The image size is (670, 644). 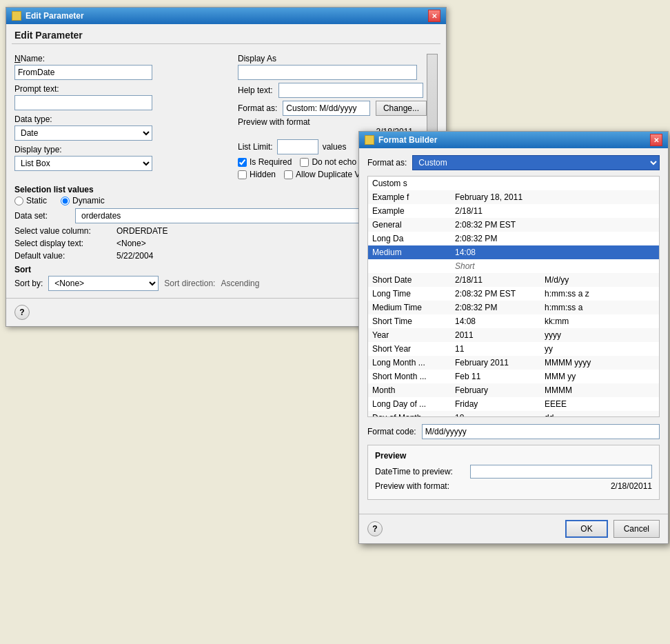 I want to click on preview-section-label: Preview, so click(x=514, y=456).